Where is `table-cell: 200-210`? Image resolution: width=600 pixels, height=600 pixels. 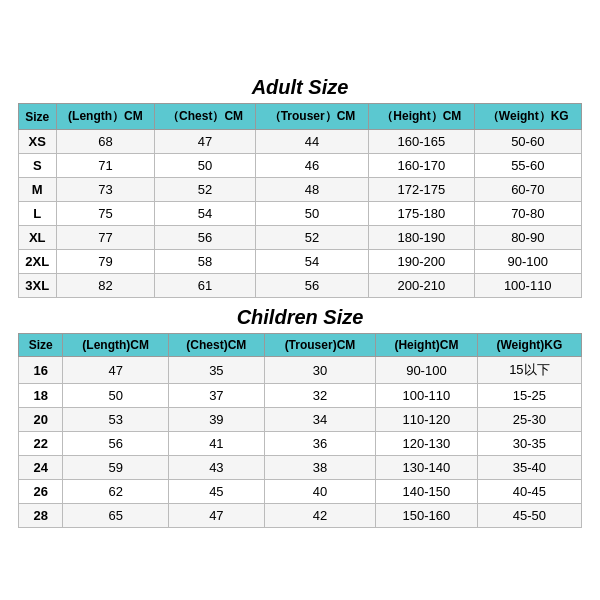 table-cell: 200-210 is located at coordinates (422, 286).